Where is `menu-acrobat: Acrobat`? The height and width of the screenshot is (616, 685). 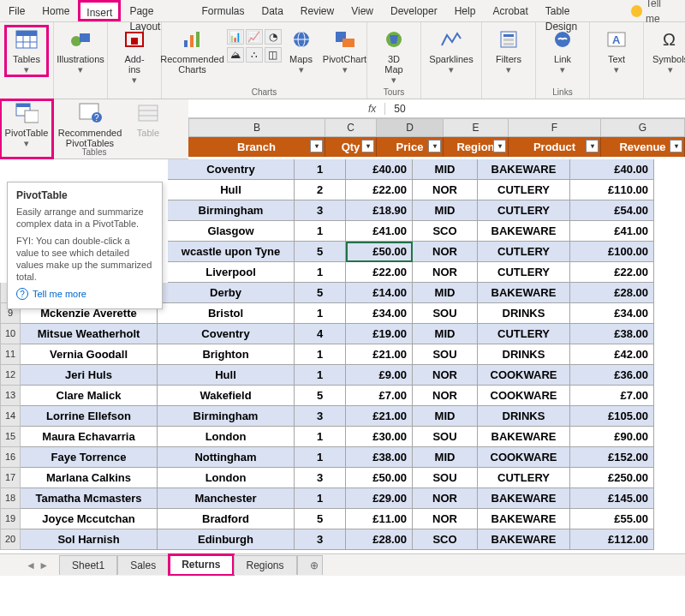 menu-acrobat: Acrobat is located at coordinates (510, 10).